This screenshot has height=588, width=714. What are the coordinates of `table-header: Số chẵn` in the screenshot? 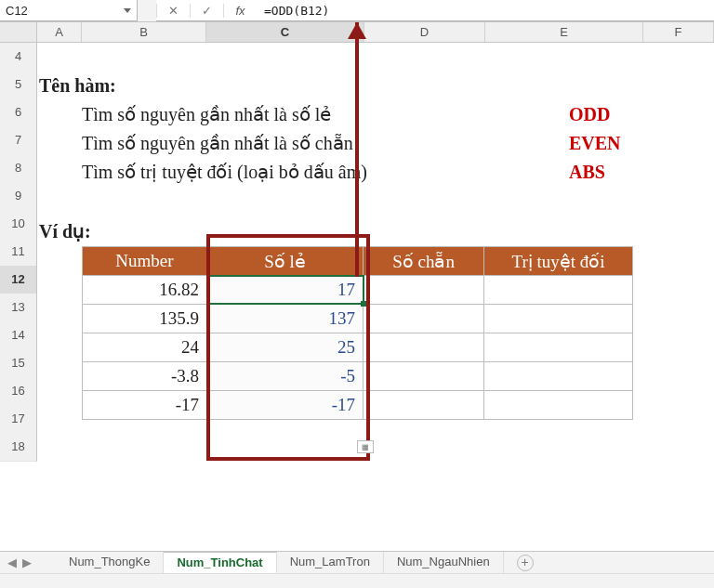 It's located at (424, 262).